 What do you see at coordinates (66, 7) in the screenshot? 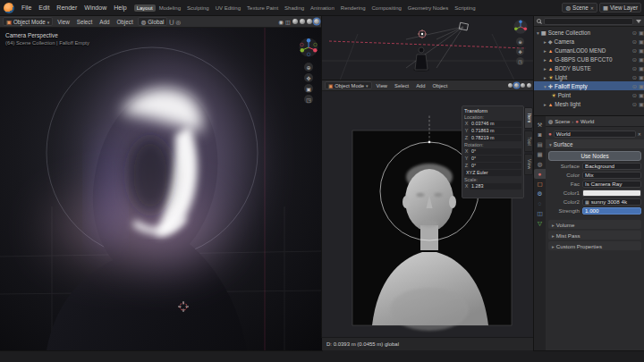
I see `menu-render: Render` at bounding box center [66, 7].